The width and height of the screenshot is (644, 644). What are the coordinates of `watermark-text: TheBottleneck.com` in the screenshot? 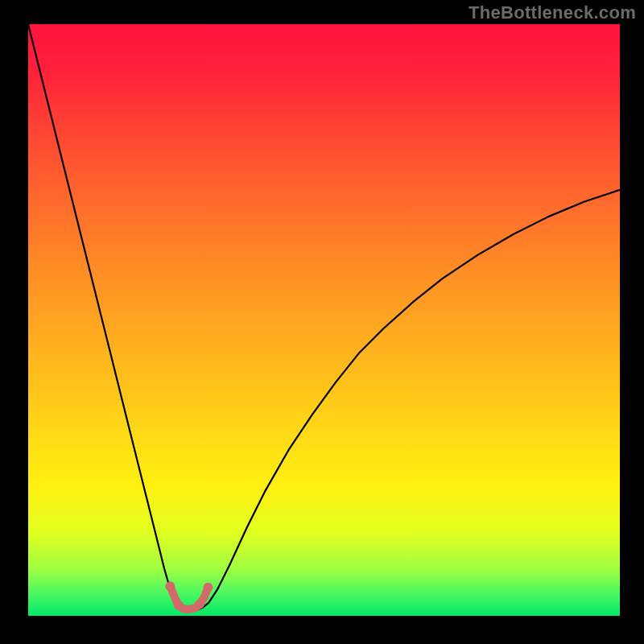 It's located at (552, 13).